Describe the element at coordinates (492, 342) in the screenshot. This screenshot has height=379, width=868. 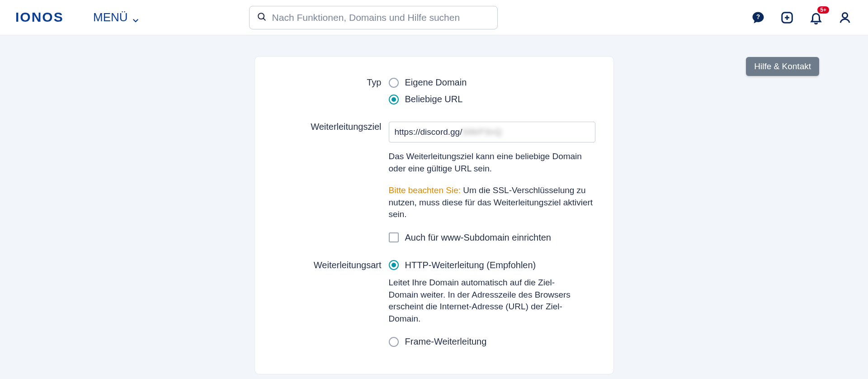
I see `radio-frame-redirect: Frame-Weiterleitung` at that location.